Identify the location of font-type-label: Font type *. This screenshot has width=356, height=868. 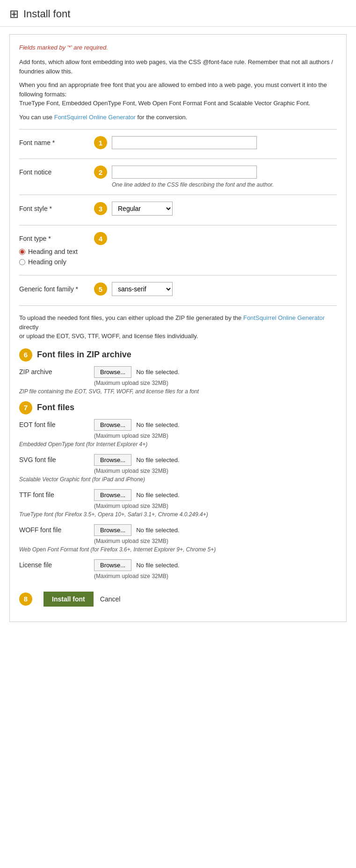
(57, 239).